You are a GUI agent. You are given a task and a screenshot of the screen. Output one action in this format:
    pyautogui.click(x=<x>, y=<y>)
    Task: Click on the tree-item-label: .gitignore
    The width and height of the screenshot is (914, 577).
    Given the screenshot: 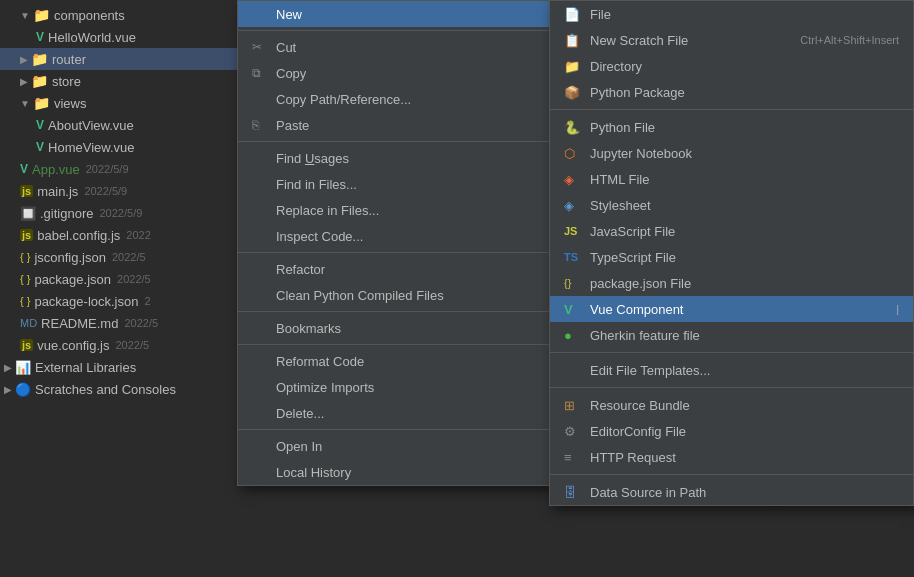 What is the action you would take?
    pyautogui.click(x=66, y=214)
    